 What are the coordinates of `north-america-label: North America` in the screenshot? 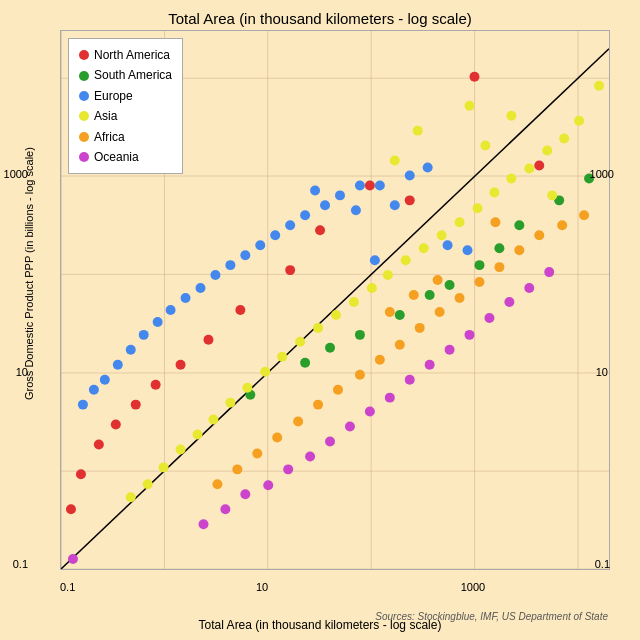 It's located at (132, 55).